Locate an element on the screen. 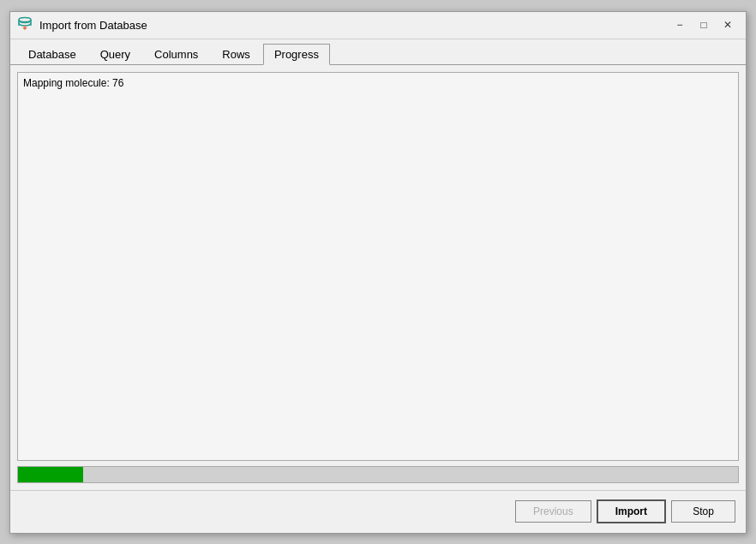 The height and width of the screenshot is (544, 756). tab-query: Query is located at coordinates (115, 55).